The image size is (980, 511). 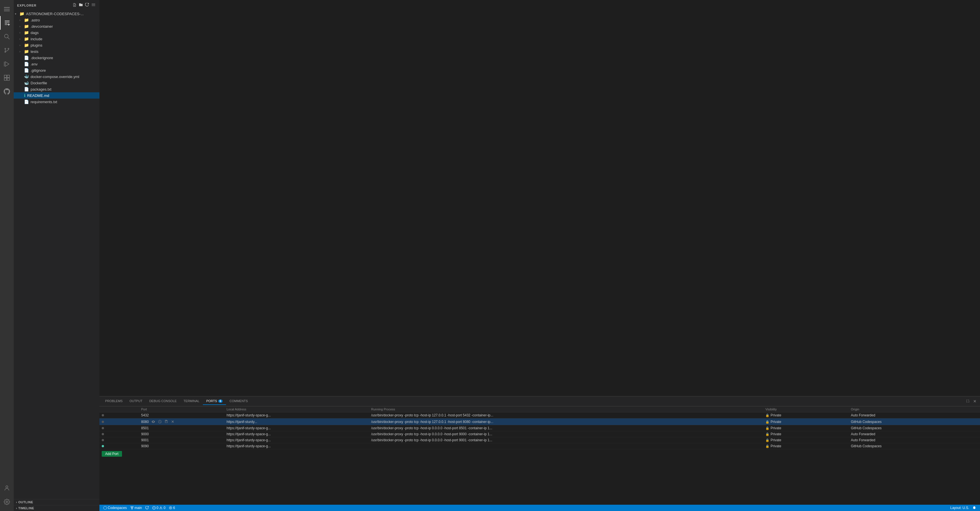 What do you see at coordinates (173, 422) in the screenshot?
I see `close-port-icon: ✕` at bounding box center [173, 422].